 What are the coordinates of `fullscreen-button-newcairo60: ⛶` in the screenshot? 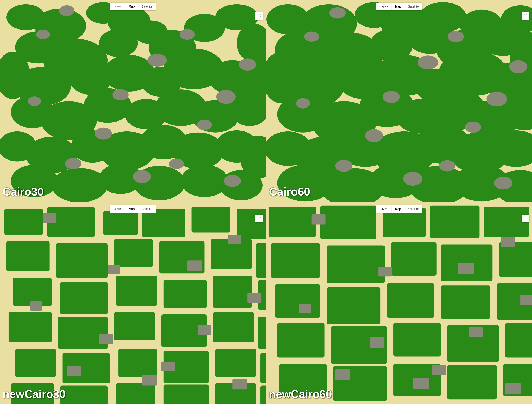 It's located at (526, 218).